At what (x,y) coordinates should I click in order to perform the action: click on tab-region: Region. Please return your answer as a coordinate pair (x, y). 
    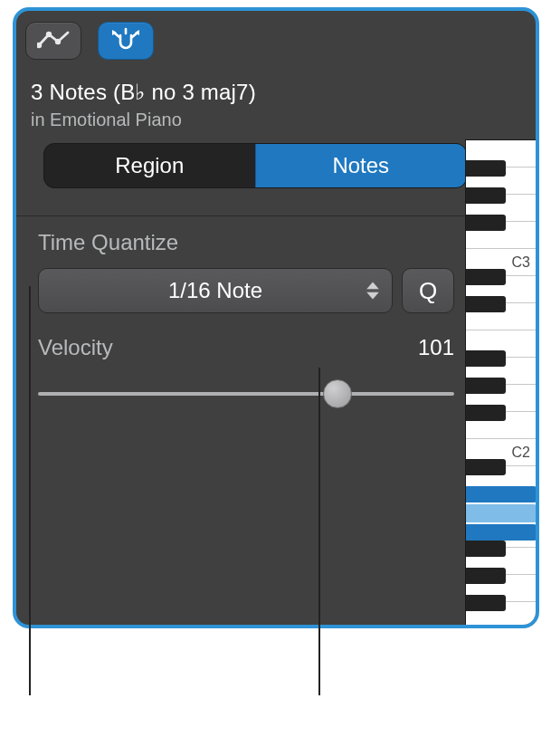
    Looking at the image, I should click on (150, 166).